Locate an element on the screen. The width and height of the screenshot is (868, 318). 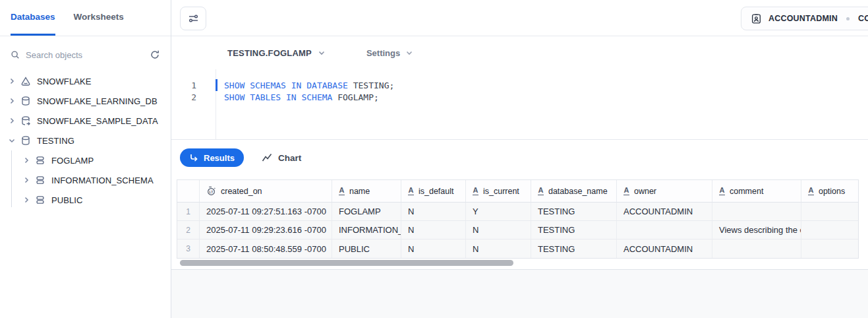
settings-dropdown: Settings is located at coordinates (390, 53).